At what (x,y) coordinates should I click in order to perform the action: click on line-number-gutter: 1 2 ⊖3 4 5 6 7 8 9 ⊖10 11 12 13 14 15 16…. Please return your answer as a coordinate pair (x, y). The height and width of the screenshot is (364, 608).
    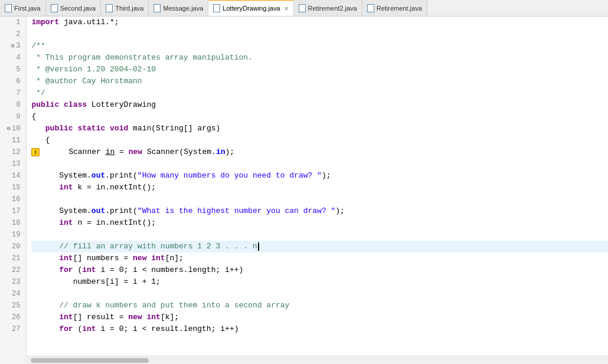
    Looking at the image, I should click on (13, 190).